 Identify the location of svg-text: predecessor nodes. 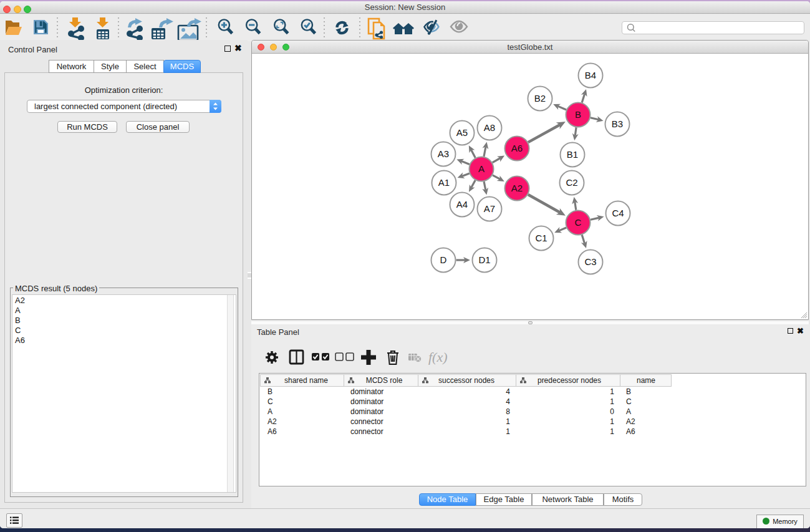
(569, 380).